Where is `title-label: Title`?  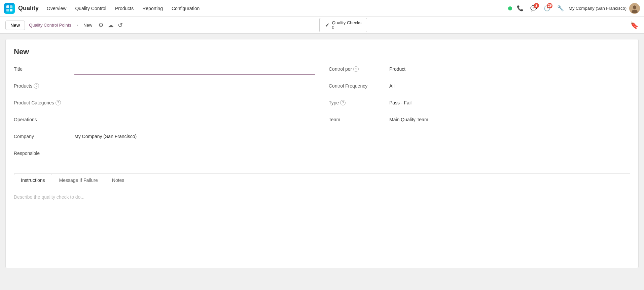 title-label: Title is located at coordinates (44, 68).